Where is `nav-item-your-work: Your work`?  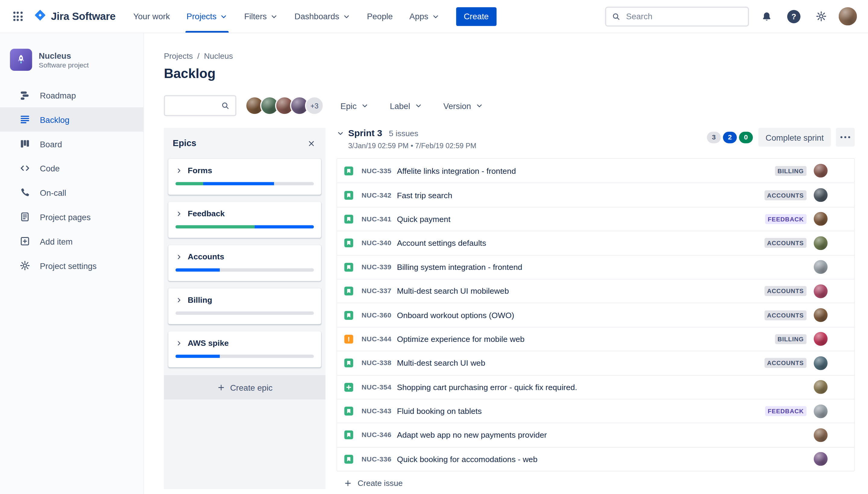
nav-item-your-work: Your work is located at coordinates (151, 16).